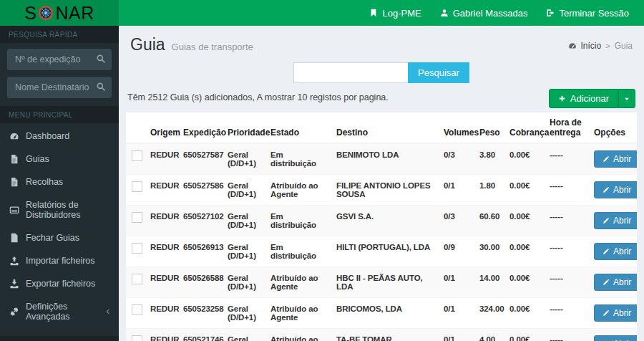  I want to click on cell-volumes: 0/9, so click(459, 252).